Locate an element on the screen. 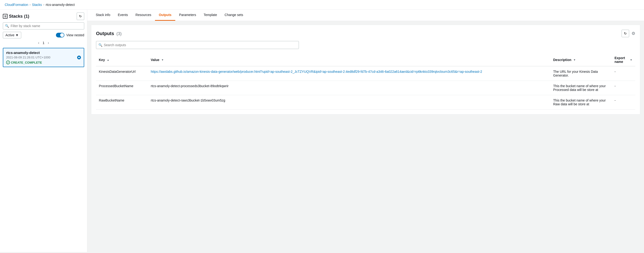 This screenshot has height=253, width=644. breadcrumb-current: rtcs-anamoly-detect is located at coordinates (60, 4).